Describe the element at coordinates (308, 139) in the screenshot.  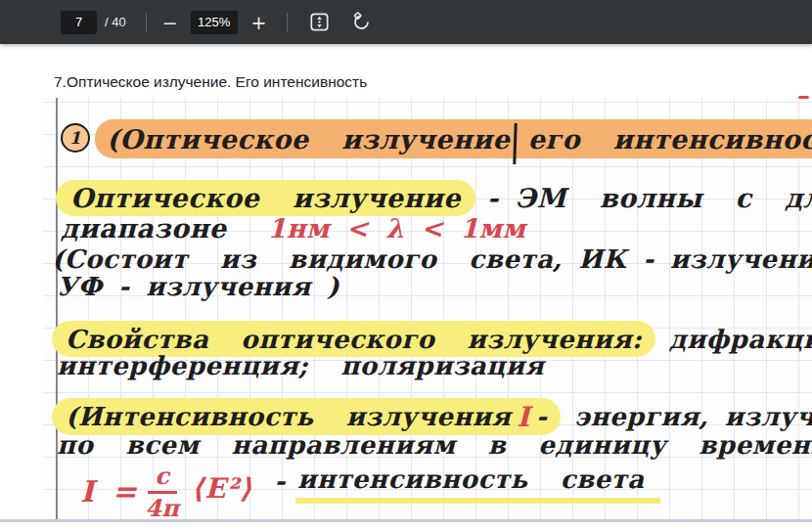
I see `heading-text-1: (Оптическое излучение` at that location.